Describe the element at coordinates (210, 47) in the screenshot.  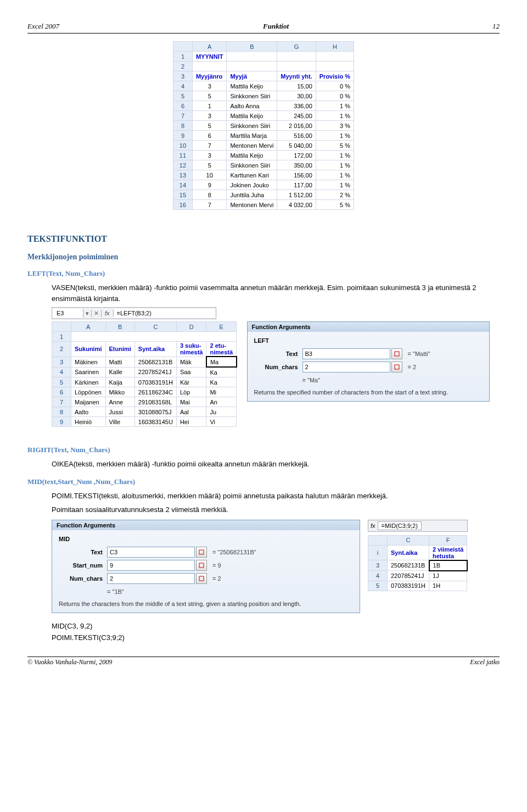
I see `col-A: A` at that location.